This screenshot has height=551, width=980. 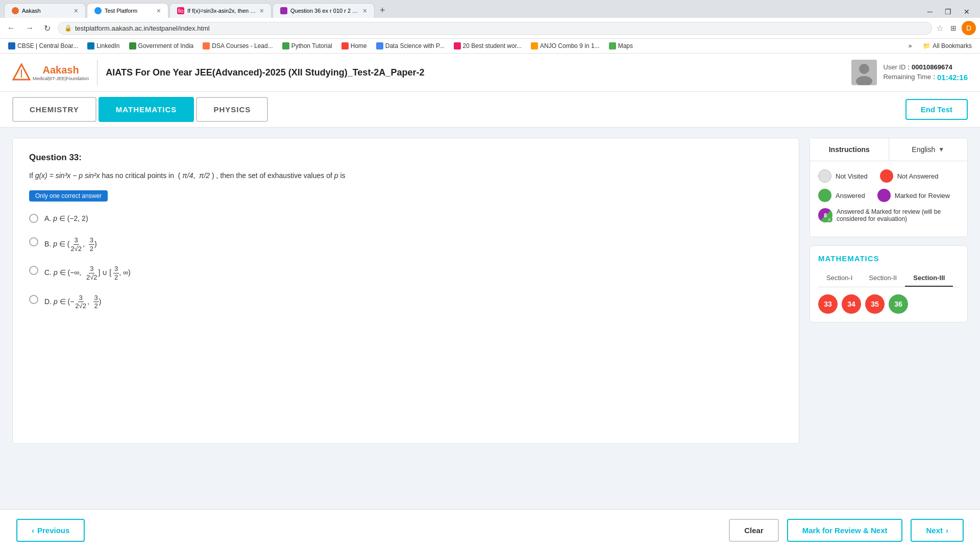 What do you see at coordinates (359, 46) in the screenshot?
I see `bookmark-label-yt: Home` at bounding box center [359, 46].